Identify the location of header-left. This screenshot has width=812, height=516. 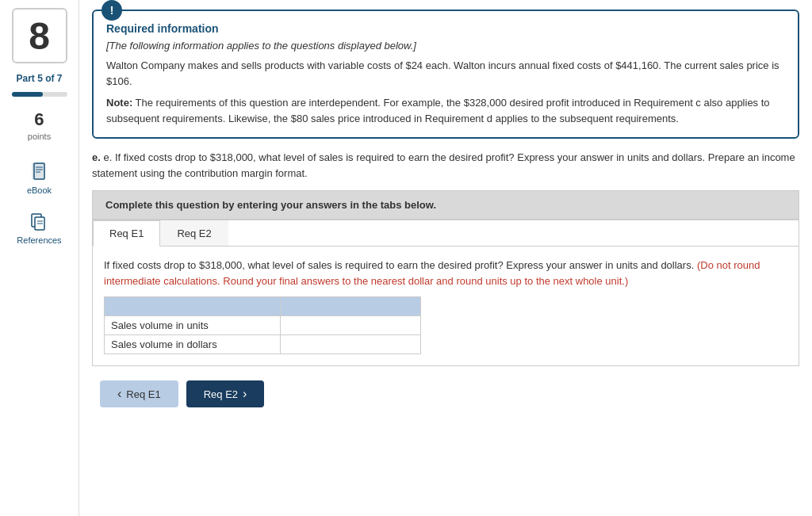
(193, 307).